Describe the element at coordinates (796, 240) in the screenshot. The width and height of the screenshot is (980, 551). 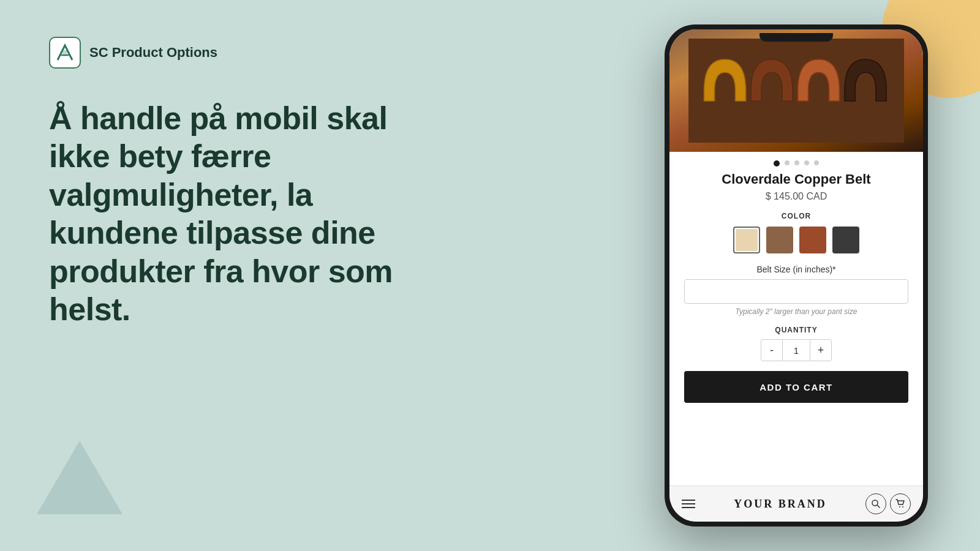
I see `color-swatches` at that location.